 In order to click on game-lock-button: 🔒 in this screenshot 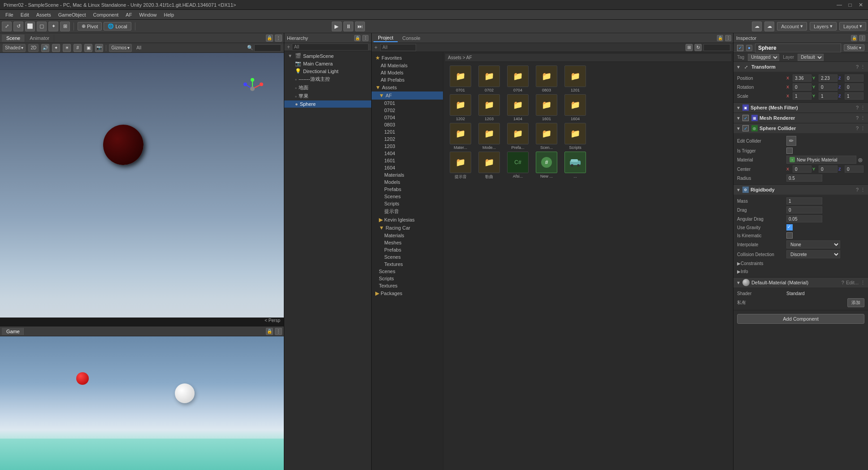, I will do `click(269, 331)`.